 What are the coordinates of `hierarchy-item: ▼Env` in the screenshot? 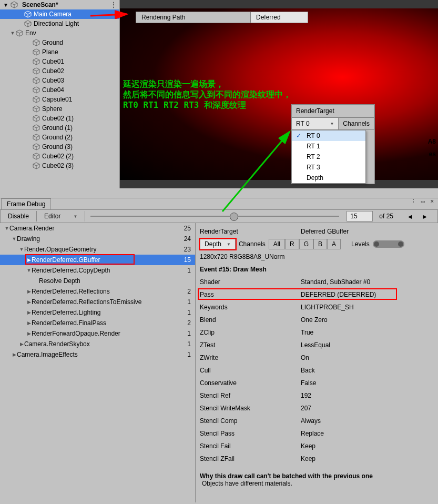 It's located at (60, 33).